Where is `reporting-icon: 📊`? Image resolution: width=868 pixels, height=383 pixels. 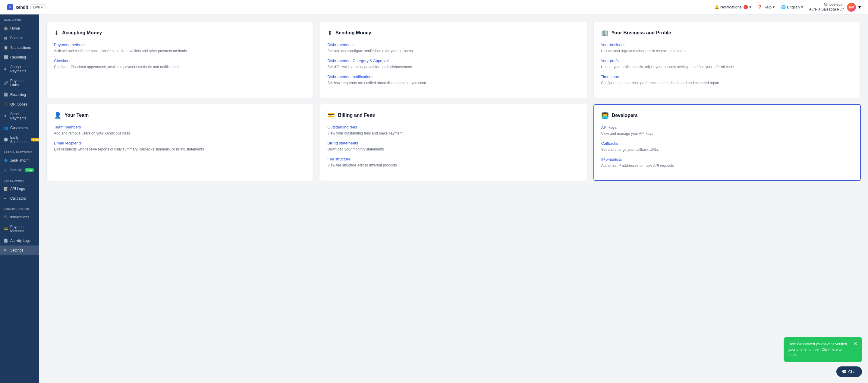
reporting-icon: 📊 is located at coordinates (6, 57).